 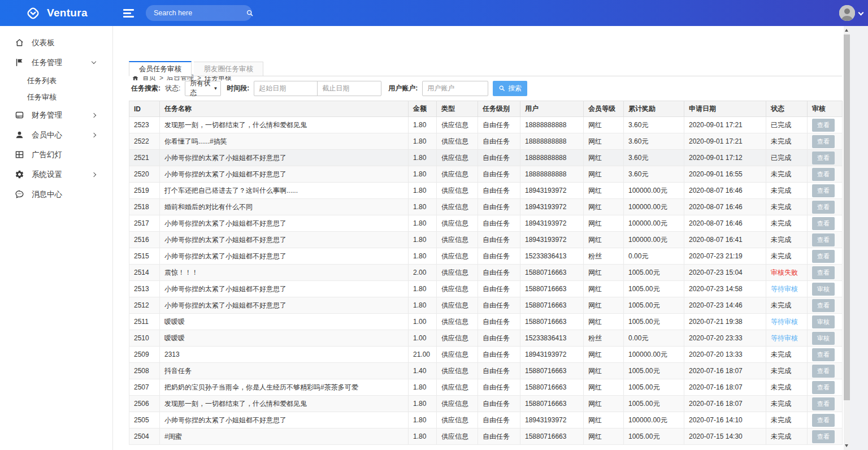 What do you see at coordinates (726, 305) in the screenshot?
I see `apply-date-cell: 2020-07-23 14:46` at bounding box center [726, 305].